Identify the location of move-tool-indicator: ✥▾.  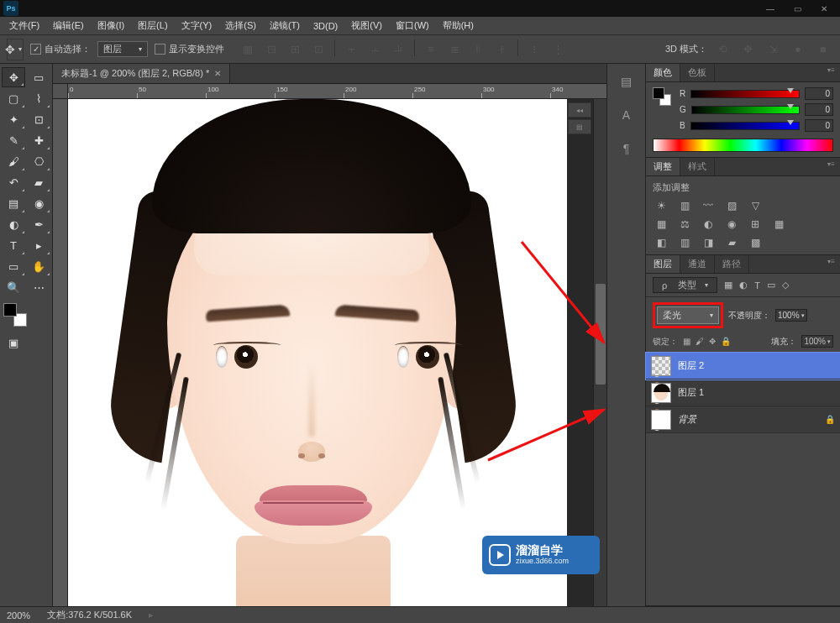
(15, 50).